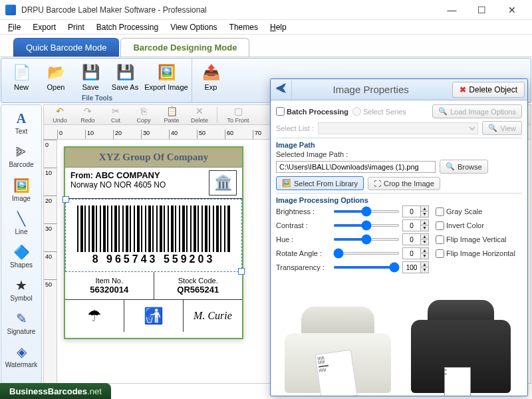 The width and height of the screenshot is (532, 399). Describe the element at coordinates (303, 239) in the screenshot. I see `hue-label: Hue :` at that location.